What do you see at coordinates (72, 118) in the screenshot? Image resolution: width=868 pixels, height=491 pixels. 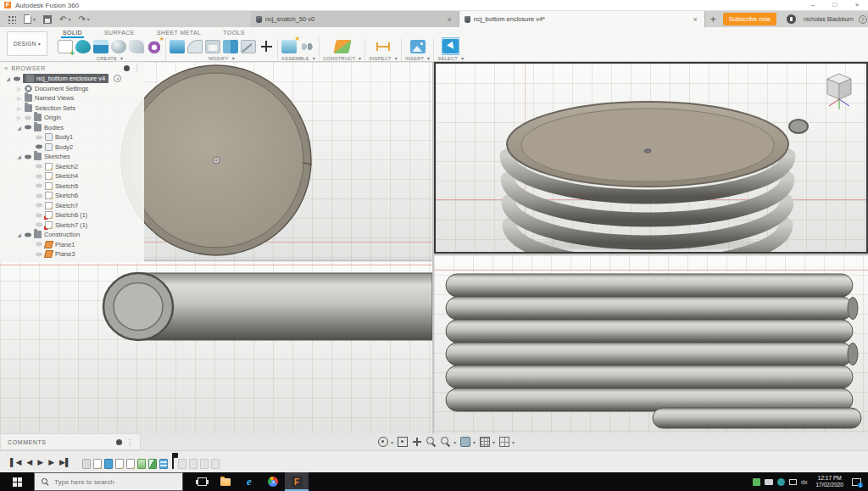 I see `browser-item: ▷Origin` at bounding box center [72, 118].